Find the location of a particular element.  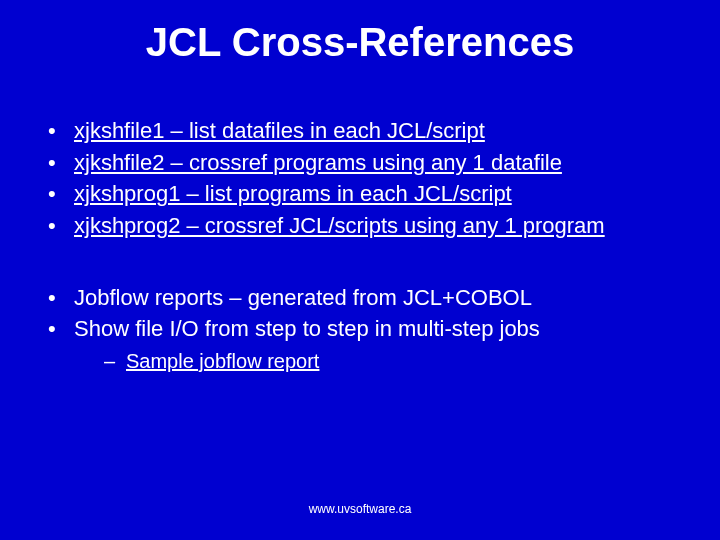

bullet-item: xjkshprog1 – list programs in each JCL/s… is located at coordinates (367, 194).